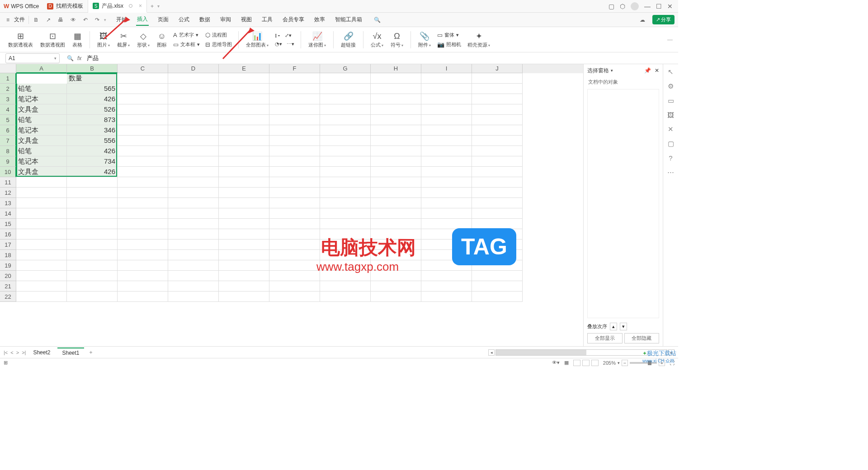 Image resolution: width=868 pixels, height=470 pixels. I want to click on cell-G12, so click(345, 193).